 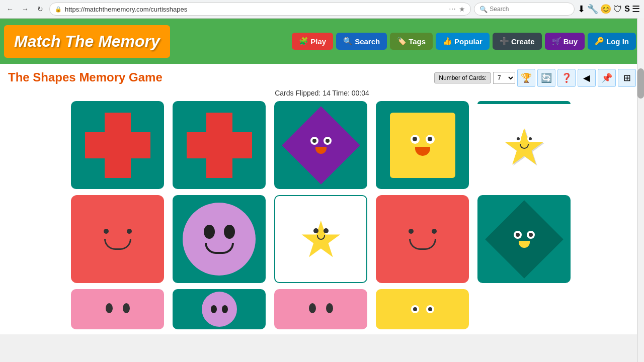 I want to click on plus-icon: ➕, so click(x=504, y=41).